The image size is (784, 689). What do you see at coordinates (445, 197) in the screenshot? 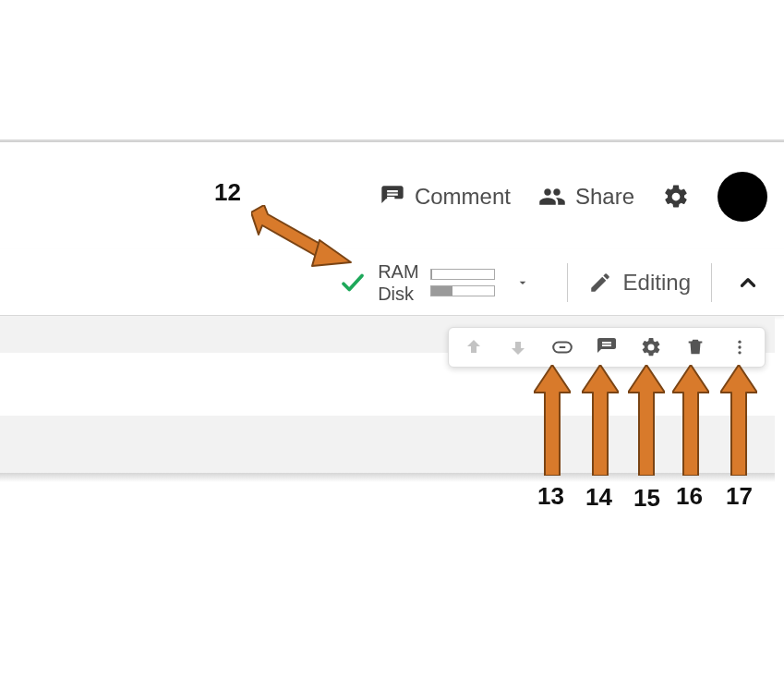
I see `comment-button: Comment` at bounding box center [445, 197].